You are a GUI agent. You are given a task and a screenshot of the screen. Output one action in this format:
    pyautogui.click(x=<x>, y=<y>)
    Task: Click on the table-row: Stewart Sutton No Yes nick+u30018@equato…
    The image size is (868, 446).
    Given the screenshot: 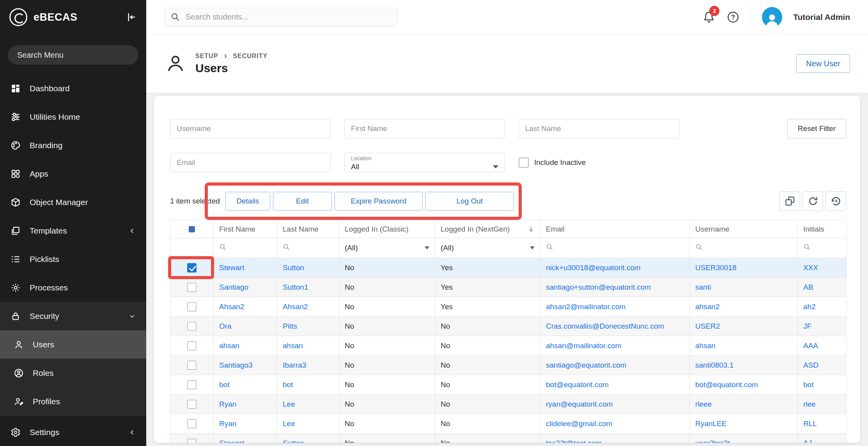 What is the action you would take?
    pyautogui.click(x=508, y=268)
    